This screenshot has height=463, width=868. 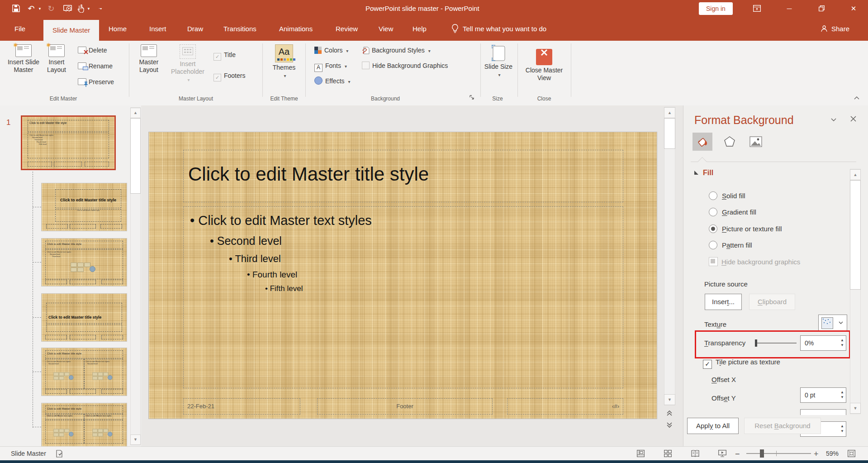 I want to click on selected-tab-notch, so click(x=702, y=162).